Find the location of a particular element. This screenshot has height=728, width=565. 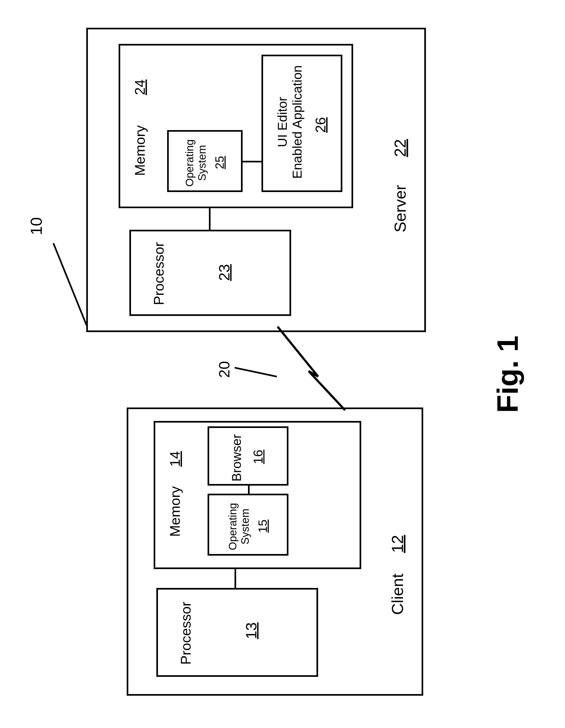

server-os-label: Operating System is located at coordinates (196, 163).